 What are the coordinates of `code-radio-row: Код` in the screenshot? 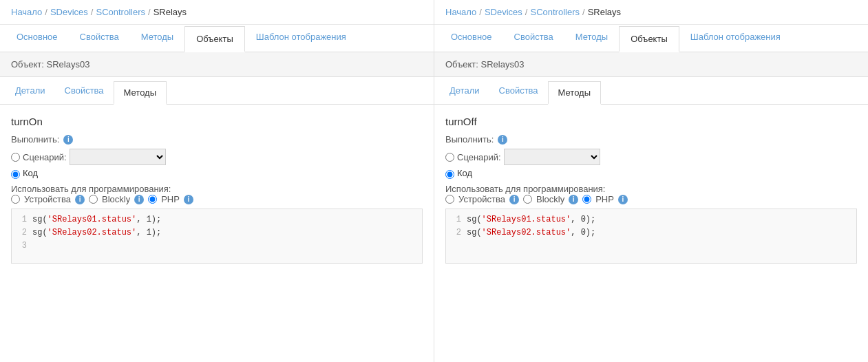 It's located at (651, 175).